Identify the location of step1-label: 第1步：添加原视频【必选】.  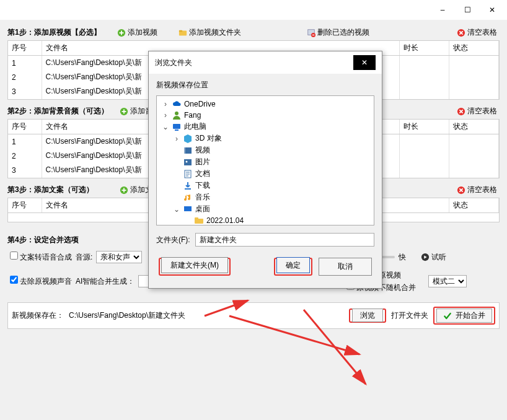
(55, 32).